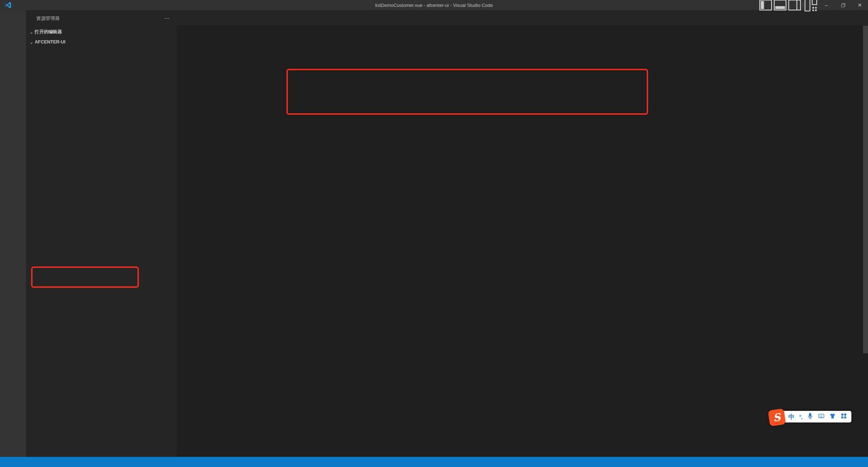 The image size is (868, 467). Describe the element at coordinates (522, 18) in the screenshot. I see `tab-bar` at that location.